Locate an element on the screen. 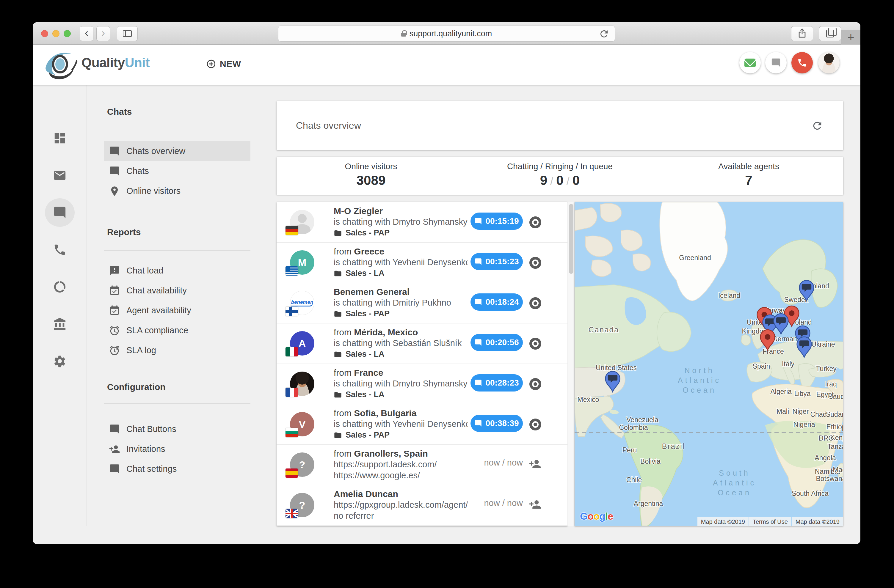 Image resolution: width=894 pixels, height=588 pixels. visitor-row: V from Sofia, Bulgaria is chatting with … is located at coordinates (422, 424).